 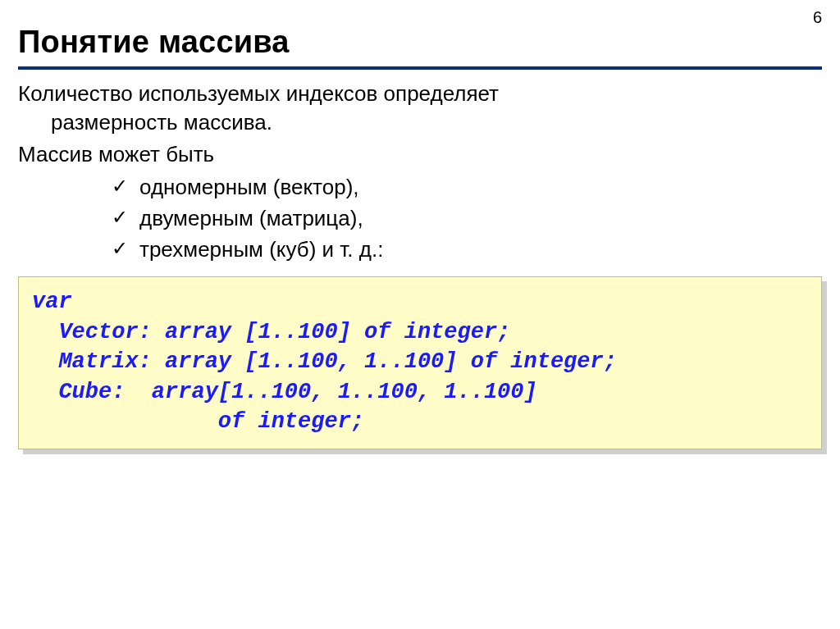 I want to click on list-item: трехмерным (куб) и т. д.:, so click(x=467, y=250).